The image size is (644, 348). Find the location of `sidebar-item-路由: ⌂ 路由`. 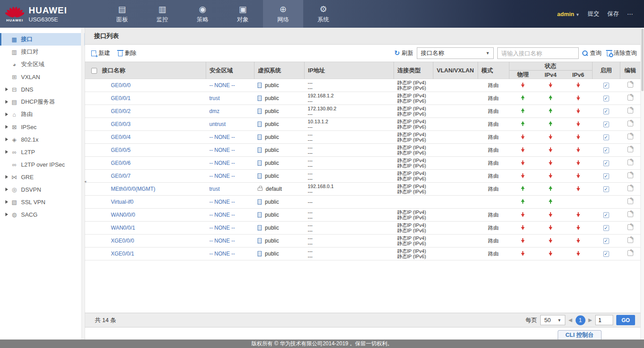

sidebar-item-路由: ⌂ 路由 is located at coordinates (42, 114).